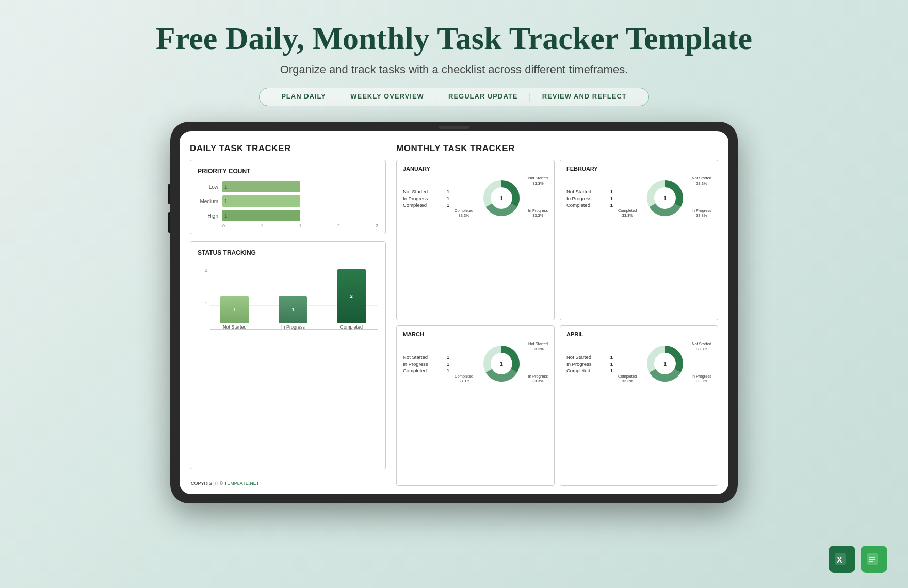 The width and height of the screenshot is (908, 588). I want to click on donut-label-completed-feb: Completed33.3%, so click(627, 214).